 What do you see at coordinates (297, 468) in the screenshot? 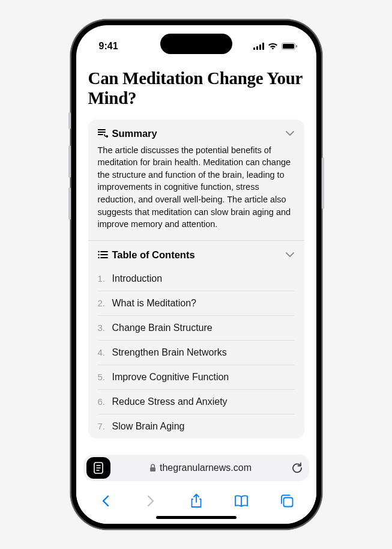
I see `reload-button` at bounding box center [297, 468].